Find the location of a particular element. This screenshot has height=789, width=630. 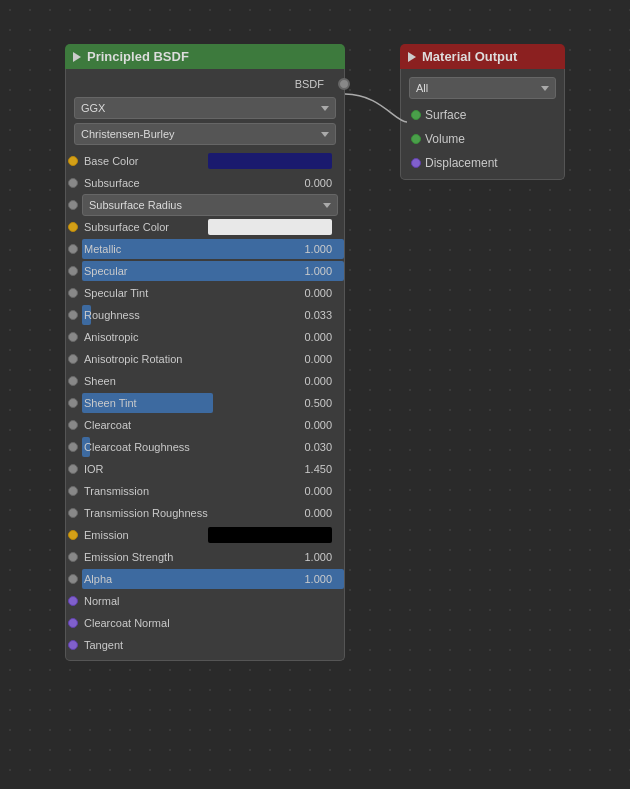

clearcoat-roughness-label: Clearcoat Roughness is located at coordinates (193, 447).